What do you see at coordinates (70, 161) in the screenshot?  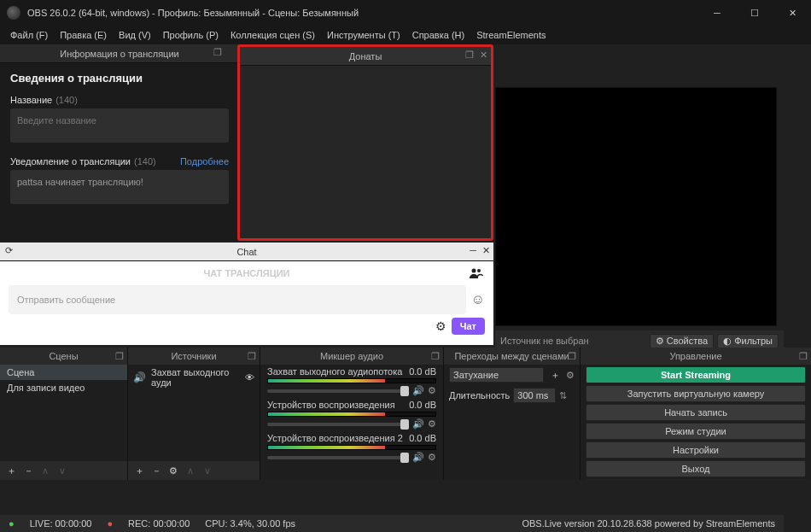 I see `notif-label: Уведомление о трансляции` at bounding box center [70, 161].